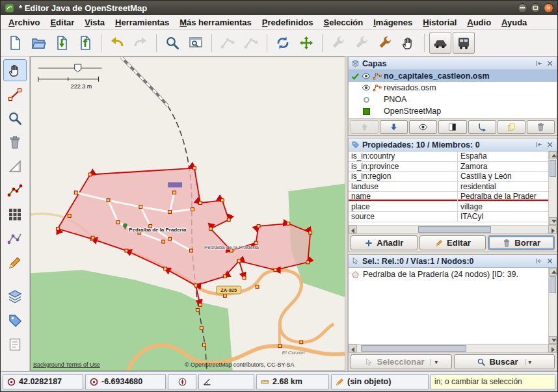 Image resolution: width=558 pixels, height=392 pixels. Describe the element at coordinates (449, 177) in the screenshot. I see `tag-row: is_in:regionCastilla y León` at that location.